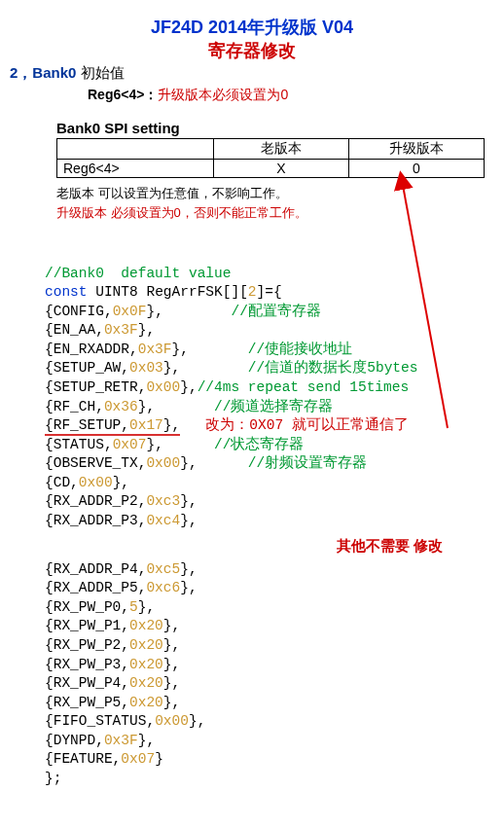  What do you see at coordinates (307, 463) in the screenshot?
I see `code-comment: //射频设置寄存器` at bounding box center [307, 463].